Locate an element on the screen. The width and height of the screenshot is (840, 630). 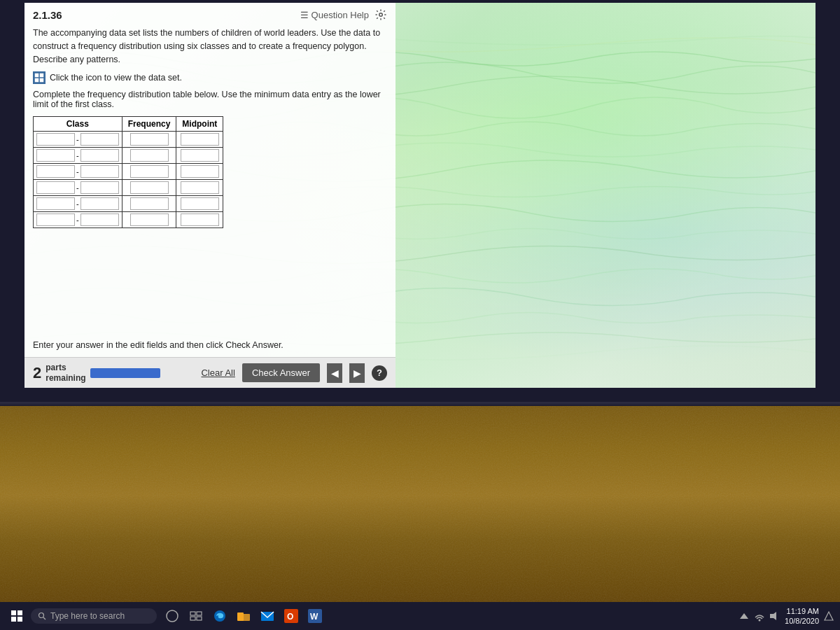
clock-time: 11:19 AM is located at coordinates (802, 611).